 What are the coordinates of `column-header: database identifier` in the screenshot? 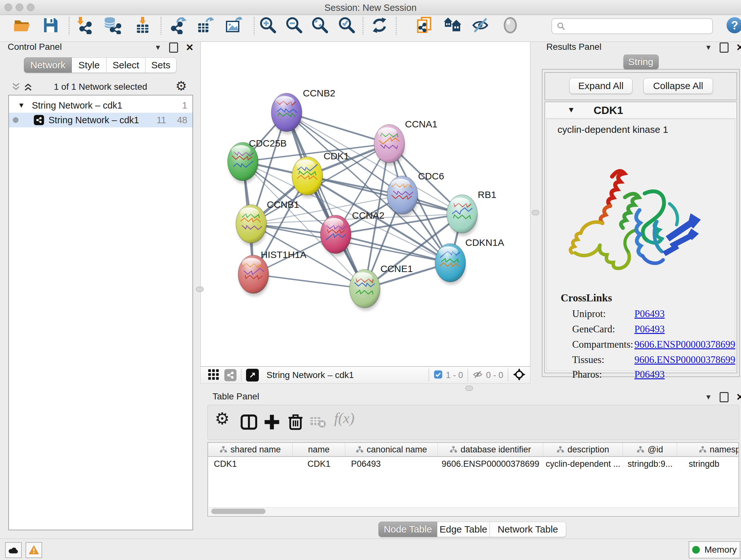 It's located at (490, 449).